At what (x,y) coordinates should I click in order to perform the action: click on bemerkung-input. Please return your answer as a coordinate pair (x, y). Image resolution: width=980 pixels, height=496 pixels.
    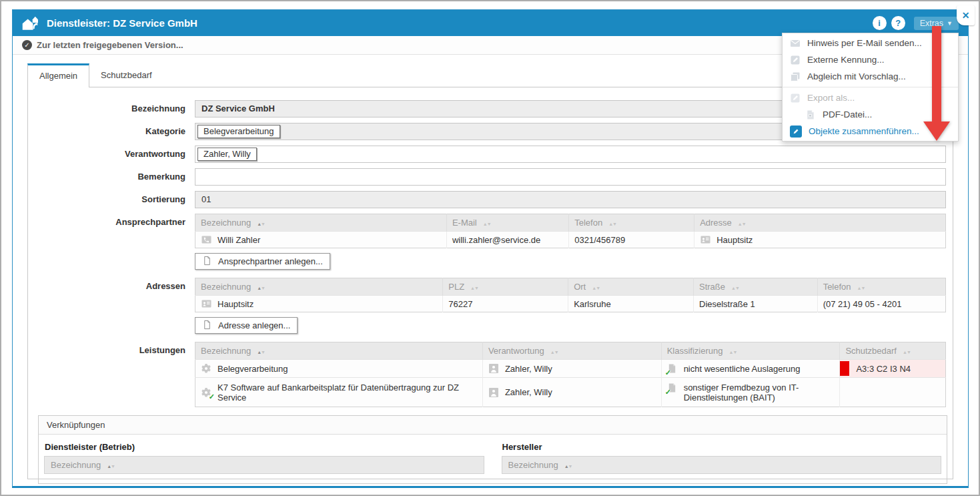
    Looking at the image, I should click on (570, 177).